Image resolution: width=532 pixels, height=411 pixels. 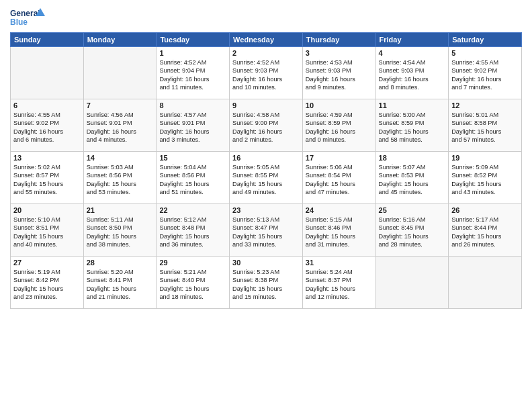 I want to click on day-number: 14, so click(x=120, y=158).